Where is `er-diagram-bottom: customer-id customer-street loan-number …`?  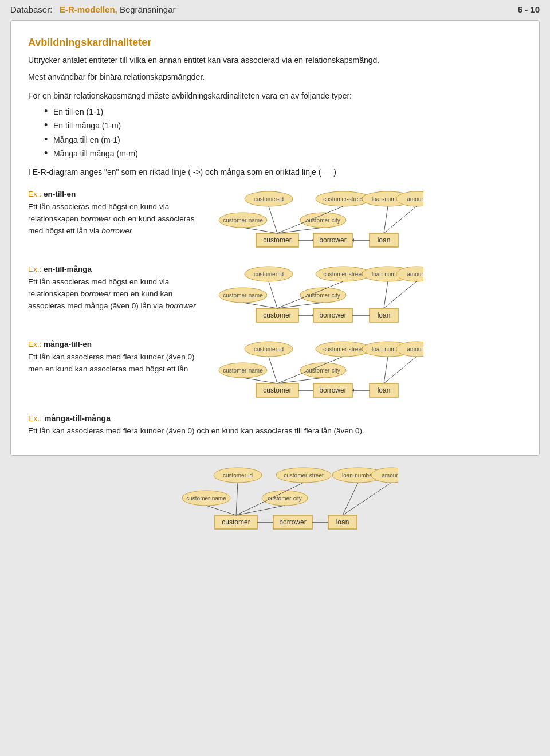
er-diagram-bottom: customer-id customer-street loan-number … is located at coordinates (275, 502).